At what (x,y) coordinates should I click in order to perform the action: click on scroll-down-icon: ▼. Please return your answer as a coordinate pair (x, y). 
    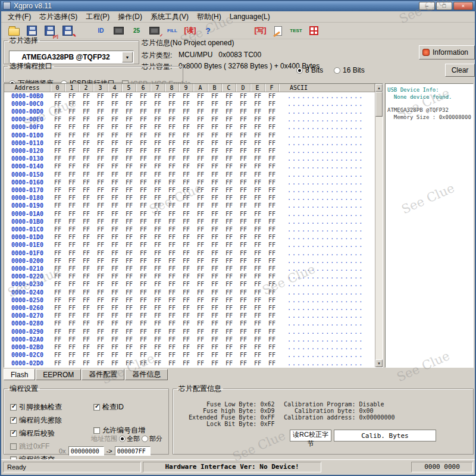
    Looking at the image, I should click on (379, 363).